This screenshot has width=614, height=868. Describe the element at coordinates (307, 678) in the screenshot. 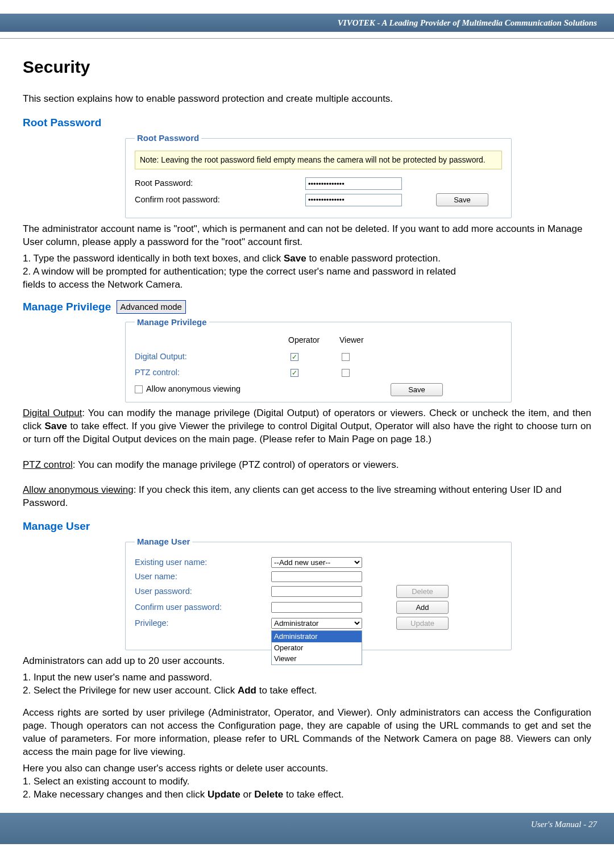

I see `mu-explain-2: 1. Input the new user's name and passwor…` at that location.